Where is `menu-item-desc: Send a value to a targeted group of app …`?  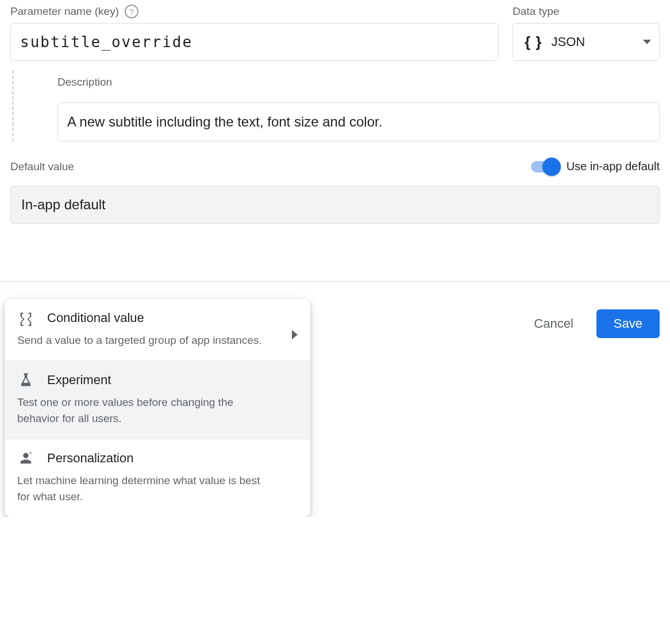
menu-item-desc: Send a value to a targeted group of app … is located at coordinates (157, 340).